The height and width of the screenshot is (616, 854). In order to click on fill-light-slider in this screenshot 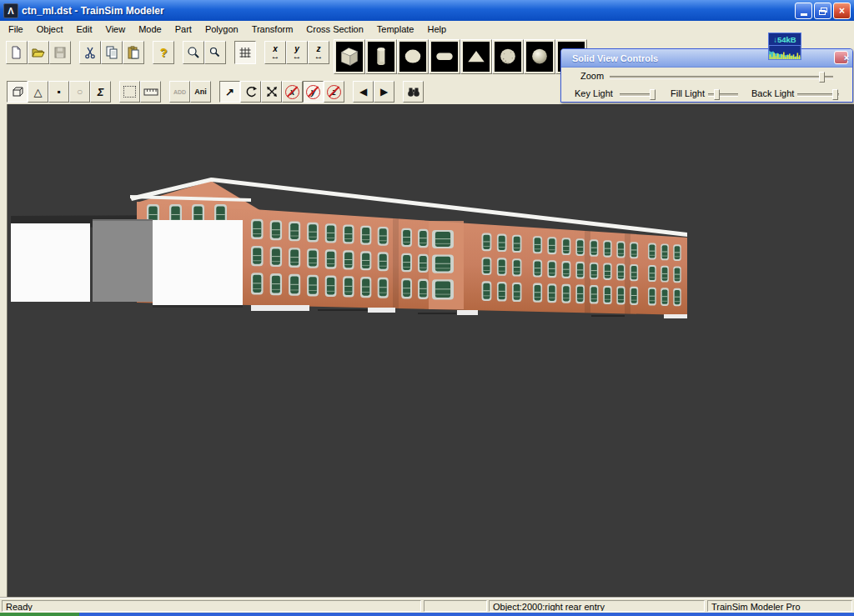, I will do `click(723, 95)`.